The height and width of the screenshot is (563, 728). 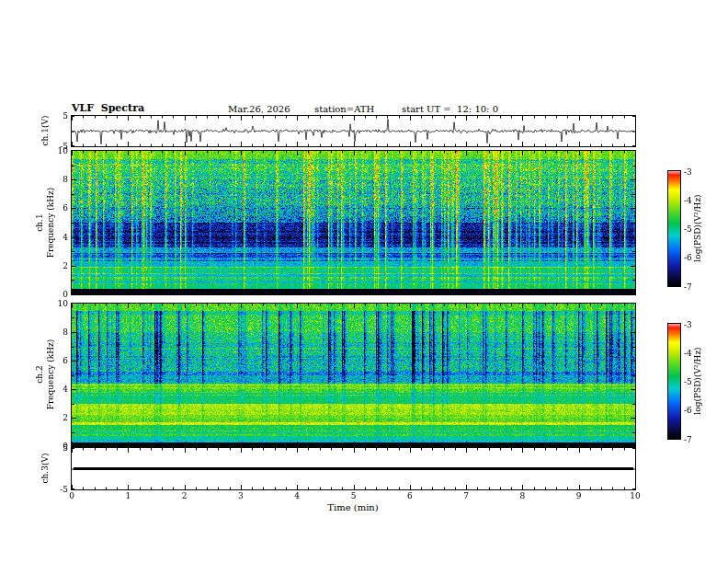 I want to click on colorbar-ch2-canvas, so click(x=675, y=381).